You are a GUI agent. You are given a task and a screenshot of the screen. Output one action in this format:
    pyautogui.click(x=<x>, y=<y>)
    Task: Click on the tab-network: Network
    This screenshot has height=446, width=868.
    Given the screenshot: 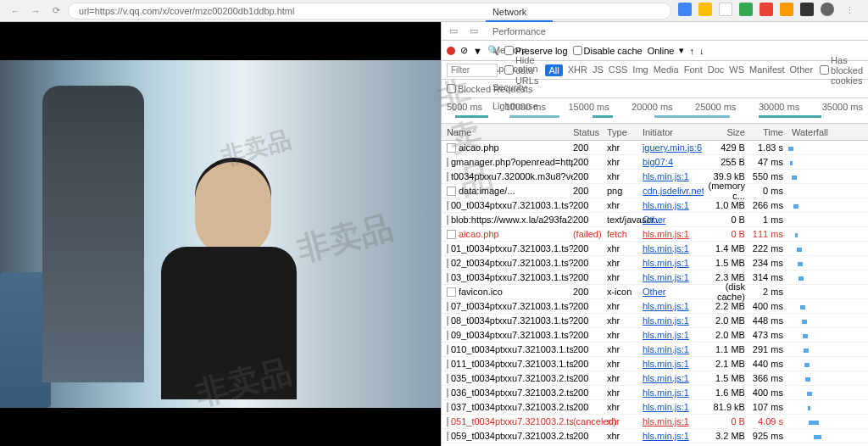 What is the action you would take?
    pyautogui.click(x=519, y=13)
    